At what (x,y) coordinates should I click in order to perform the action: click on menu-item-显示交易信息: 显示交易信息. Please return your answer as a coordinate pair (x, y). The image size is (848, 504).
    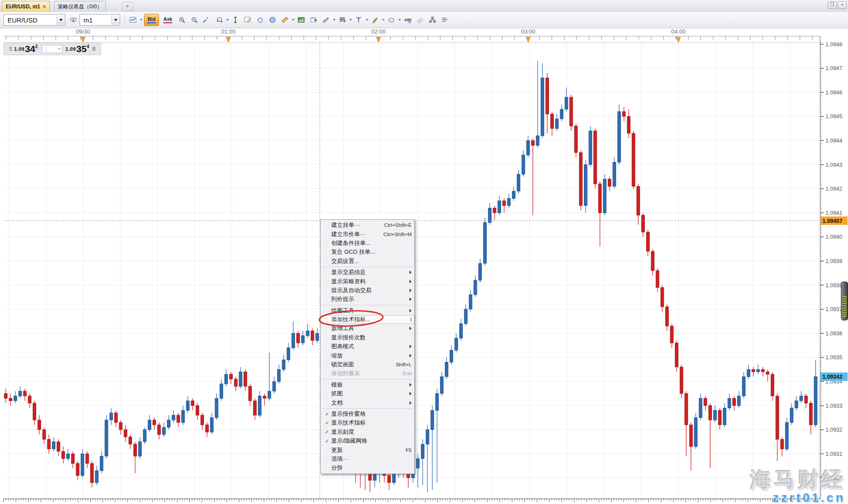
    Looking at the image, I should click on (367, 272).